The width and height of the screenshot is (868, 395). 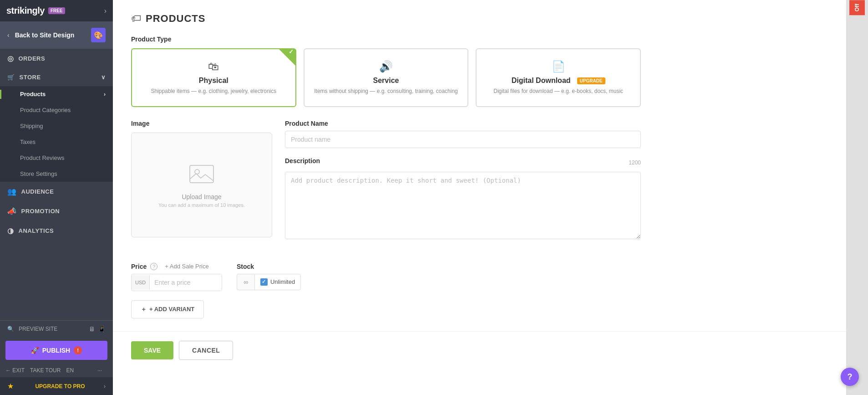 What do you see at coordinates (214, 67) in the screenshot?
I see `physical-icon: 🛍` at bounding box center [214, 67].